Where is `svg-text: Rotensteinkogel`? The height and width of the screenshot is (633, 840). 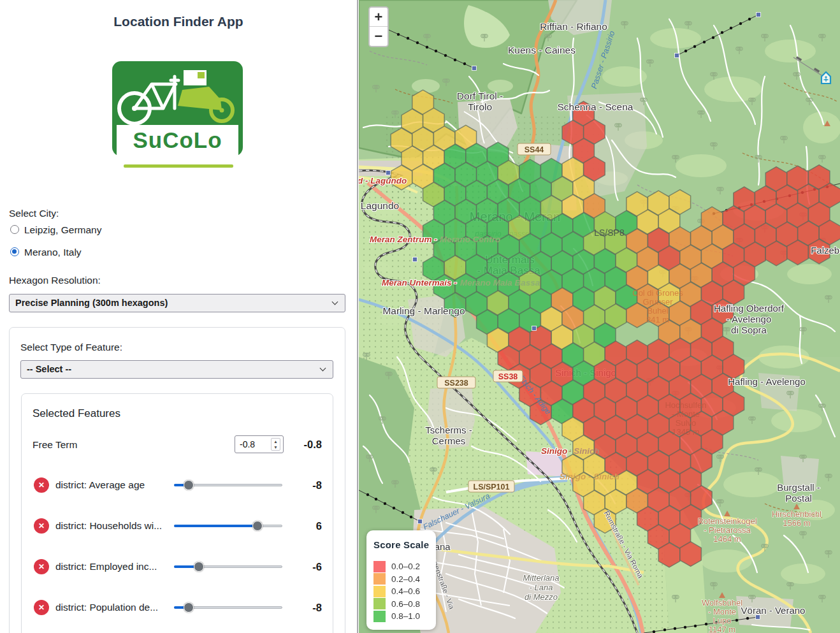
svg-text: Rotensteinkogel is located at coordinates (727, 521).